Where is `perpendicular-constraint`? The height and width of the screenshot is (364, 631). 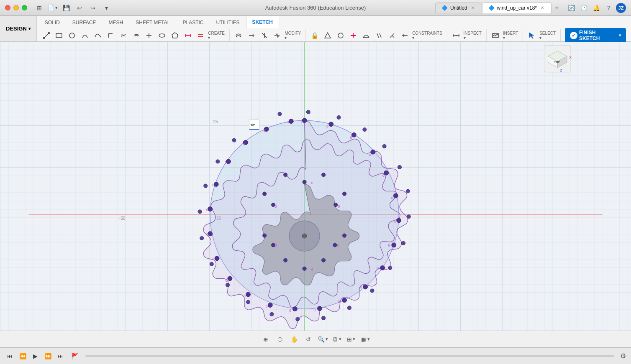 perpendicular-constraint is located at coordinates (392, 36).